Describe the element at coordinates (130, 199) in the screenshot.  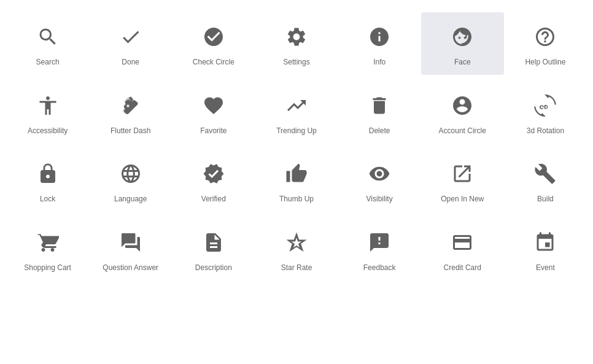
I see `language-label: Language` at that location.